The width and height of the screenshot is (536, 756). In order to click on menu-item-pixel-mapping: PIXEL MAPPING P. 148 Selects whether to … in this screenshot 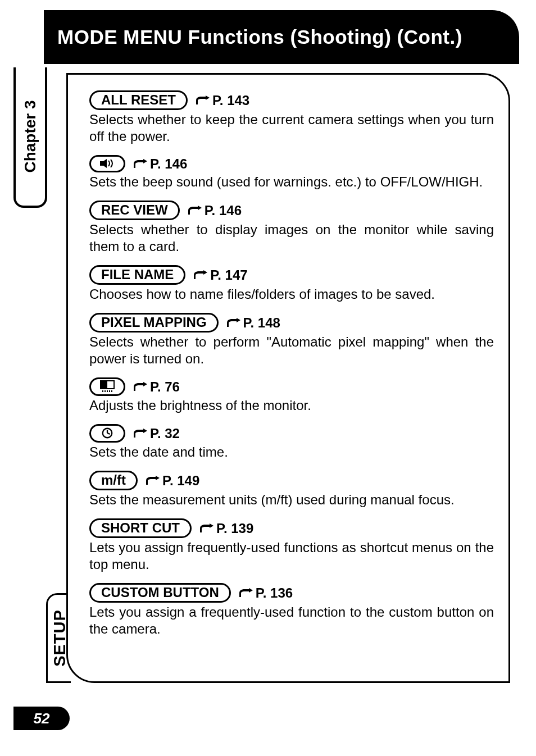, I will do `click(292, 340)`.